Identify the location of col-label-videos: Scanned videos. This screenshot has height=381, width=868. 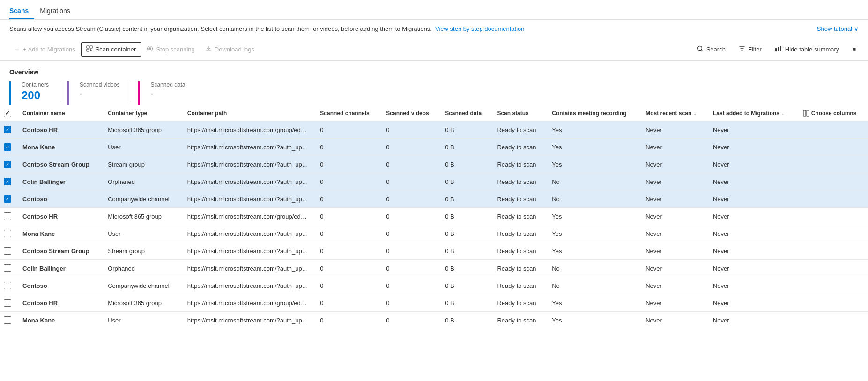
(408, 113).